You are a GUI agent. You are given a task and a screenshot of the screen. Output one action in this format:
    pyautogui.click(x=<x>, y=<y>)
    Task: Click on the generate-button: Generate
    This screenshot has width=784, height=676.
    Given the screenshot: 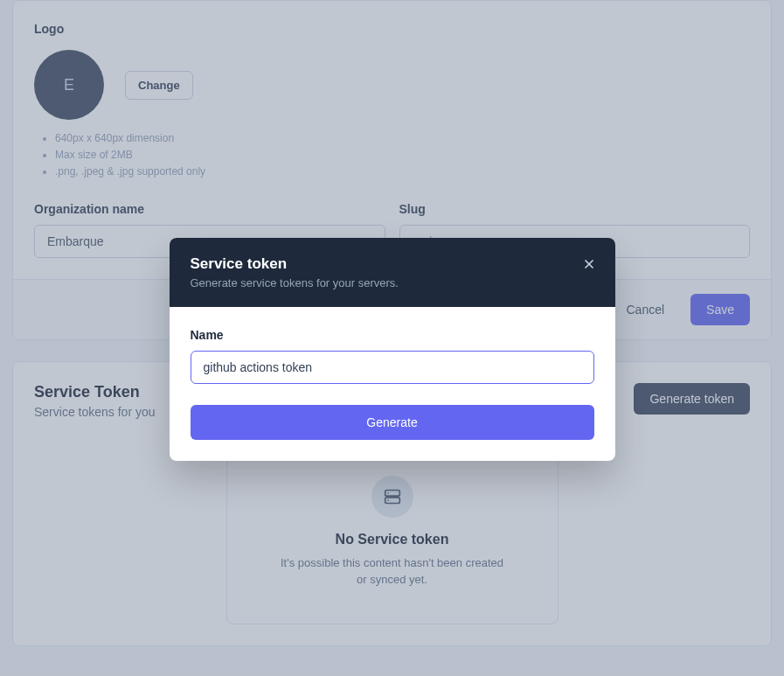 What is the action you would take?
    pyautogui.click(x=392, y=422)
    